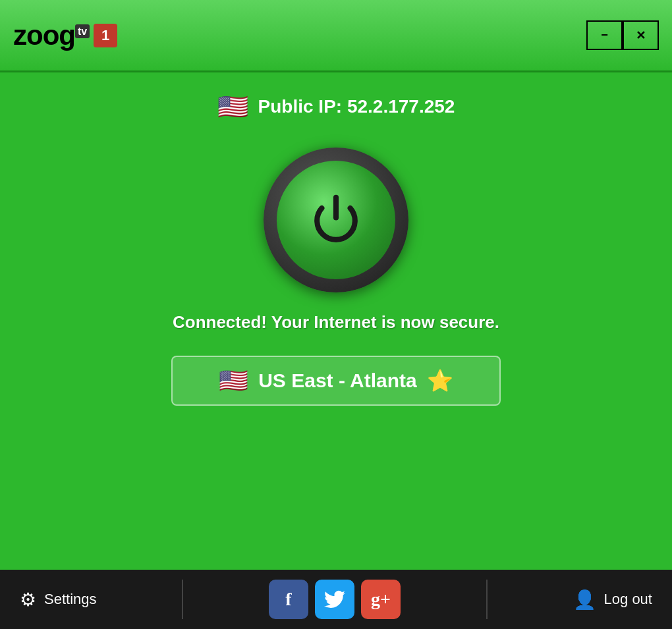  What do you see at coordinates (58, 599) in the screenshot?
I see `settings-area: ⚙ Settings` at bounding box center [58, 599].